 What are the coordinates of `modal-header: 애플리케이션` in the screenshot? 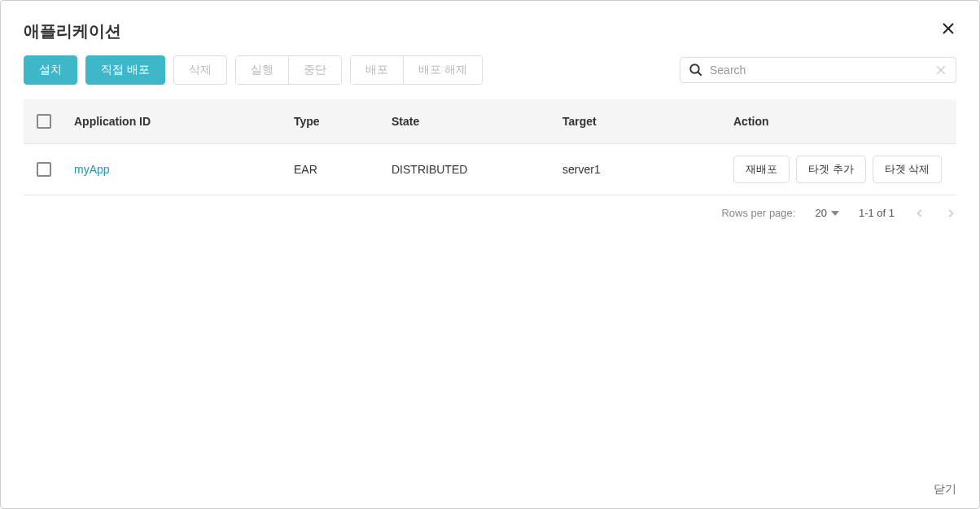 It's located at (490, 28).